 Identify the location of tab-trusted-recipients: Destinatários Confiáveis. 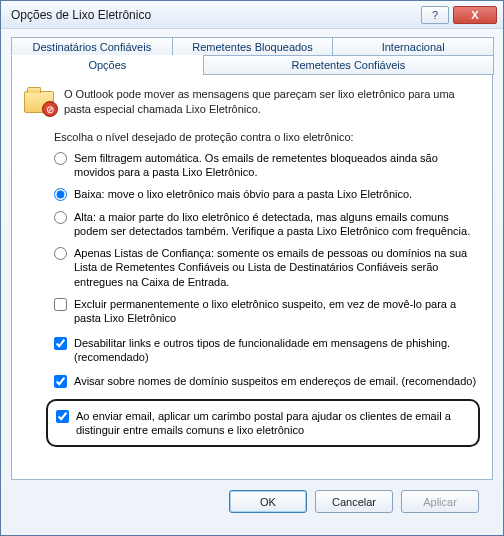
(92, 46).